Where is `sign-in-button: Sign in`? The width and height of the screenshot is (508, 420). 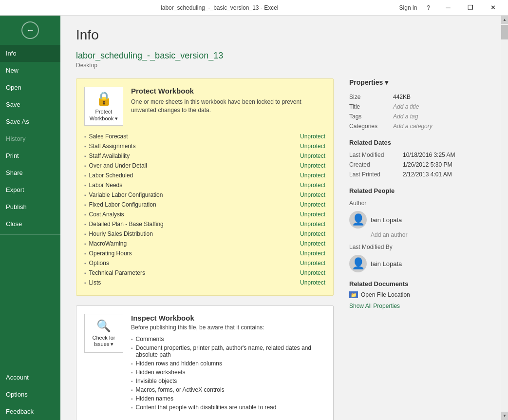 sign-in-button: Sign in is located at coordinates (408, 8).